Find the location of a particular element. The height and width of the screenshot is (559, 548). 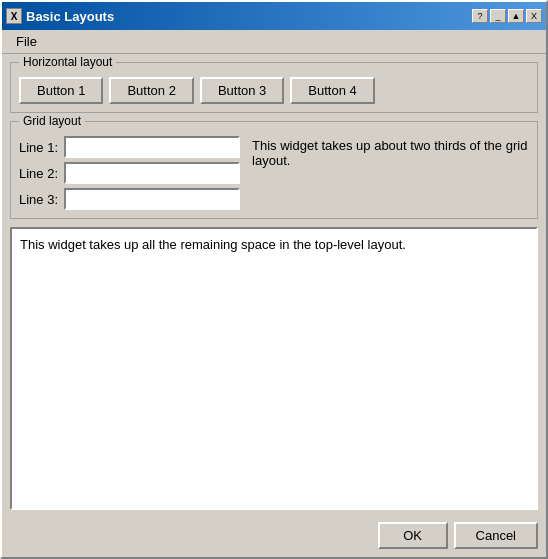

dialog-button-row: OK Cancel is located at coordinates (274, 538).